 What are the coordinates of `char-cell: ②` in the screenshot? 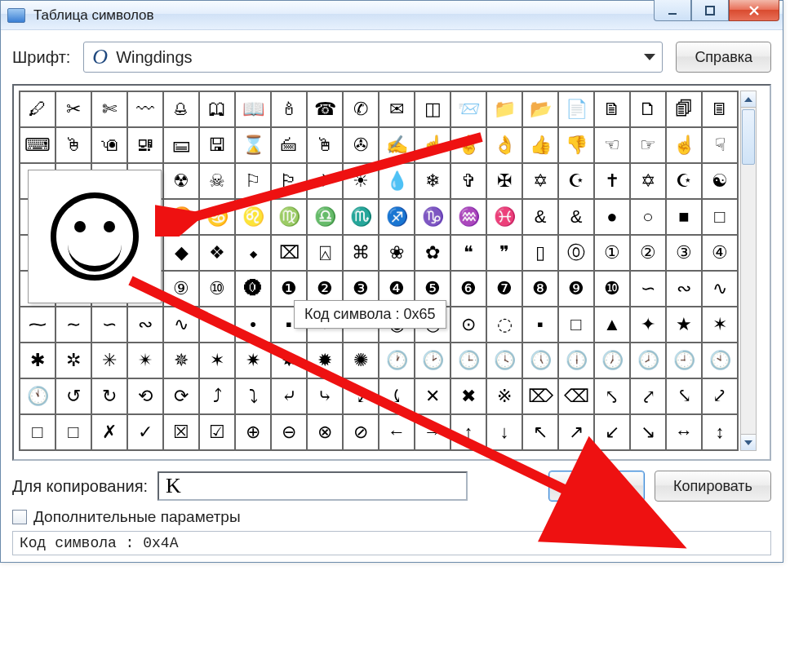 It's located at (648, 253).